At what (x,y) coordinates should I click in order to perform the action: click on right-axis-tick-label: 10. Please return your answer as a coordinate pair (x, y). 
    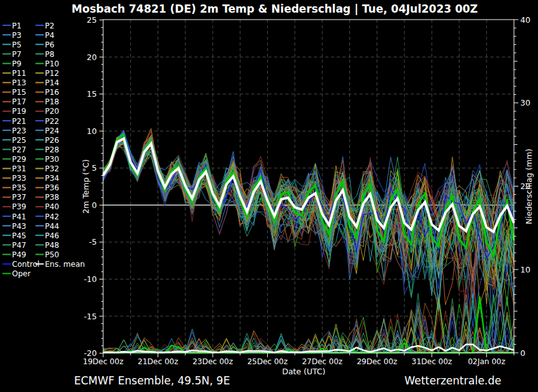
    Looking at the image, I should click on (525, 269).